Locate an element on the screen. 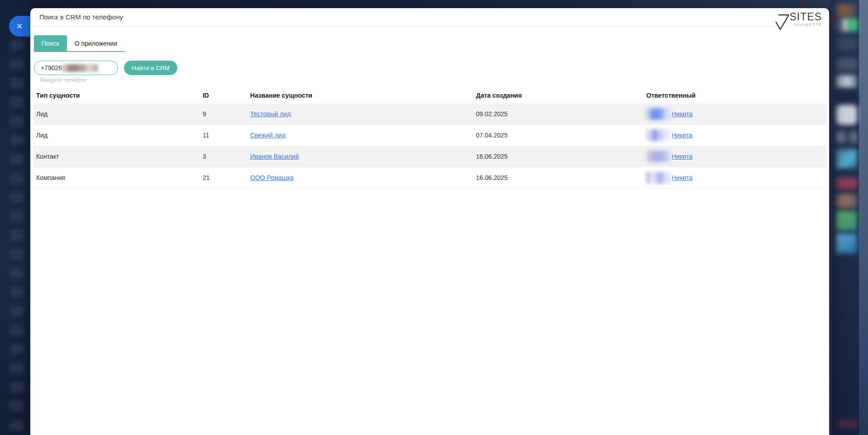  tab-bar: Поиск О приложении is located at coordinates (80, 43).